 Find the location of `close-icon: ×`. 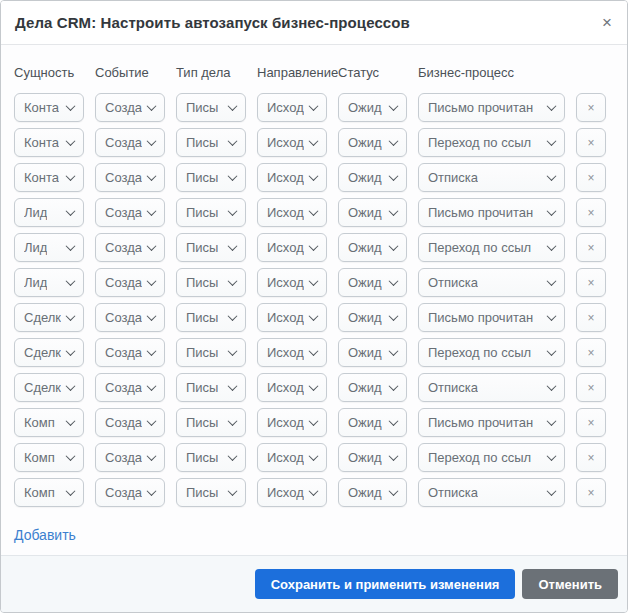

close-icon: × is located at coordinates (607, 22).